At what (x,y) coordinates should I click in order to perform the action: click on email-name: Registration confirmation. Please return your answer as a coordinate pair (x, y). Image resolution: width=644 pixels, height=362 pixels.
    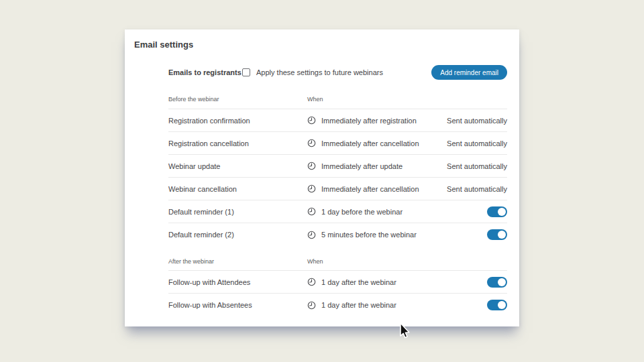
    Looking at the image, I should click on (237, 121).